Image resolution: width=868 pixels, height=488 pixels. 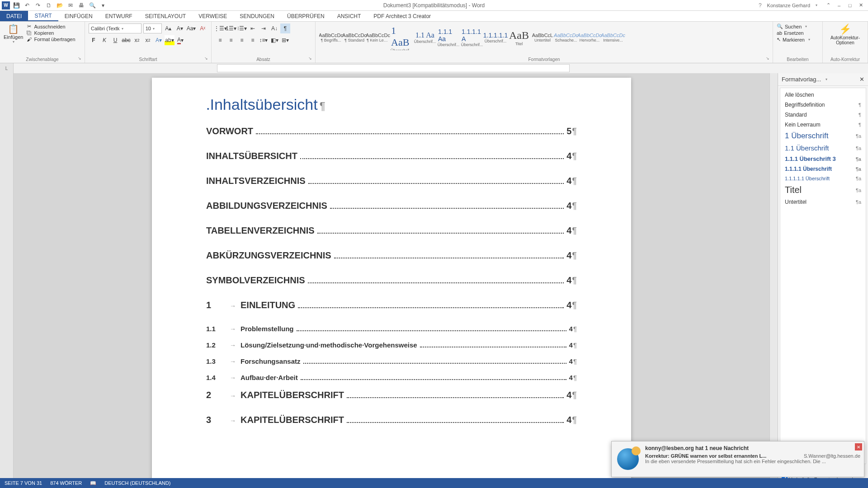 What do you see at coordinates (126, 40) in the screenshot?
I see `strike-button: abc` at bounding box center [126, 40].